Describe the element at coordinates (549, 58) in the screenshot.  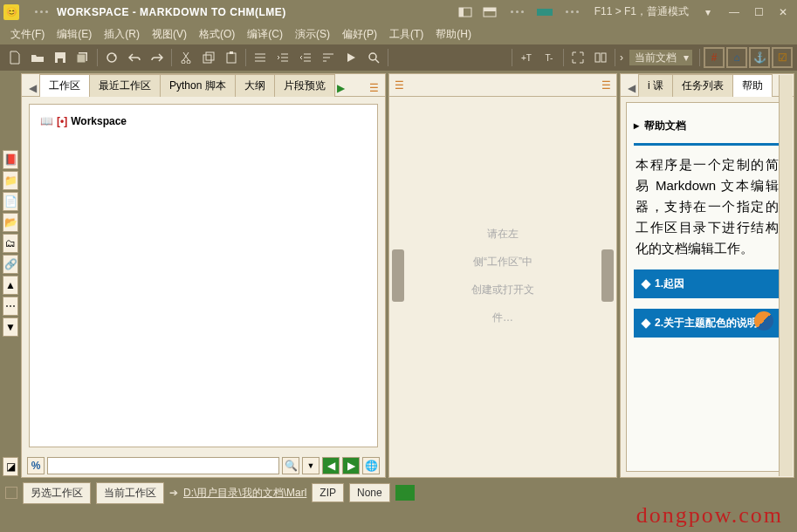
I see `font-decrease-icon: T-` at that location.